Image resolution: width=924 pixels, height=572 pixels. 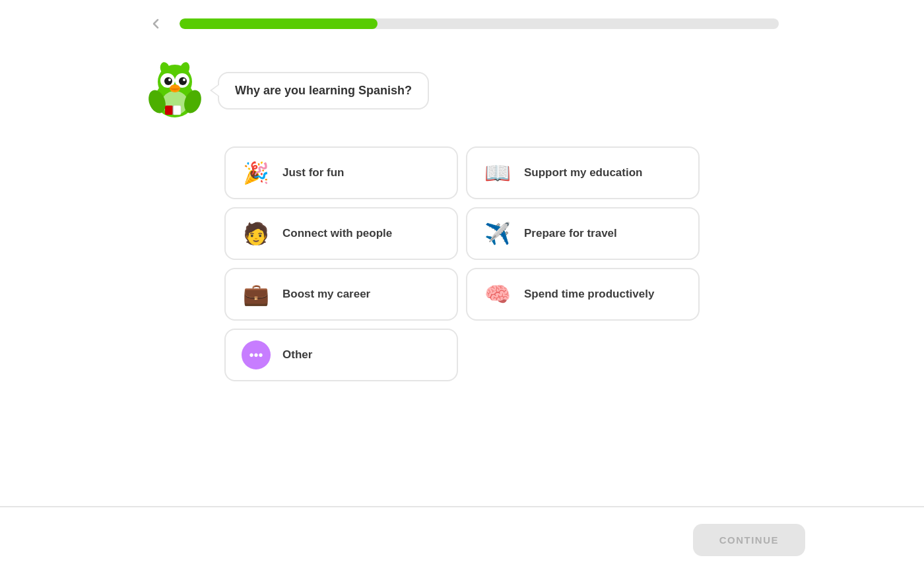 What do you see at coordinates (583, 173) in the screenshot?
I see `option-education-label: Support my education` at bounding box center [583, 173].